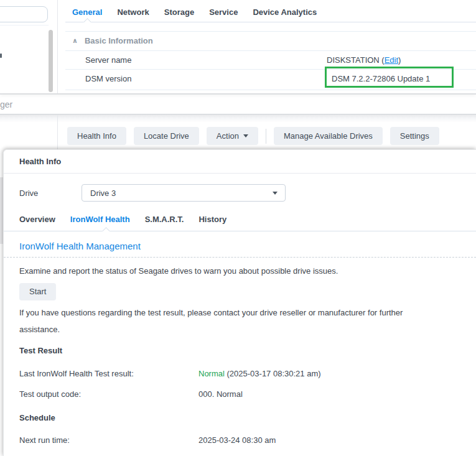  Describe the element at coordinates (133, 12) in the screenshot. I see `tab-network: Network` at that location.